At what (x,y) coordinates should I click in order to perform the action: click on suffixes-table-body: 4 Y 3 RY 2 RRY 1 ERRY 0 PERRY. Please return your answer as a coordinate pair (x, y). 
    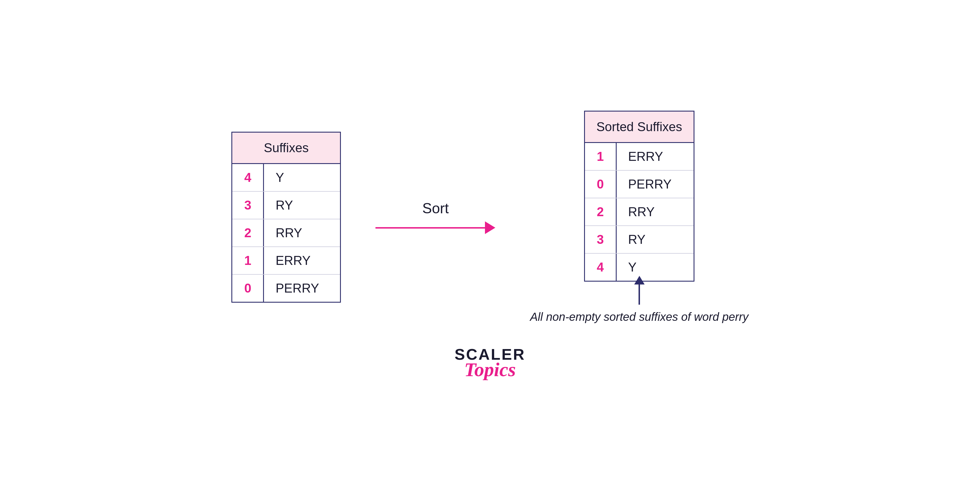
    Looking at the image, I should click on (286, 233).